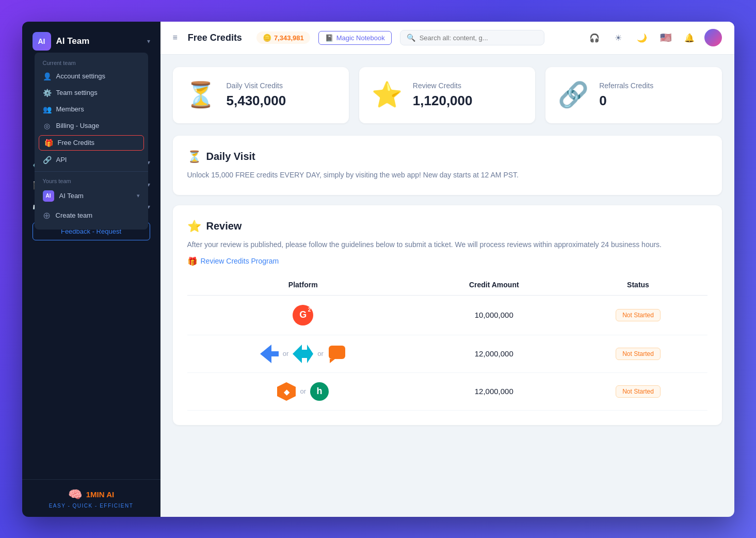 Image resolution: width=756 pixels, height=538 pixels. What do you see at coordinates (47, 76) in the screenshot?
I see `account-icon: 👤` at bounding box center [47, 76].